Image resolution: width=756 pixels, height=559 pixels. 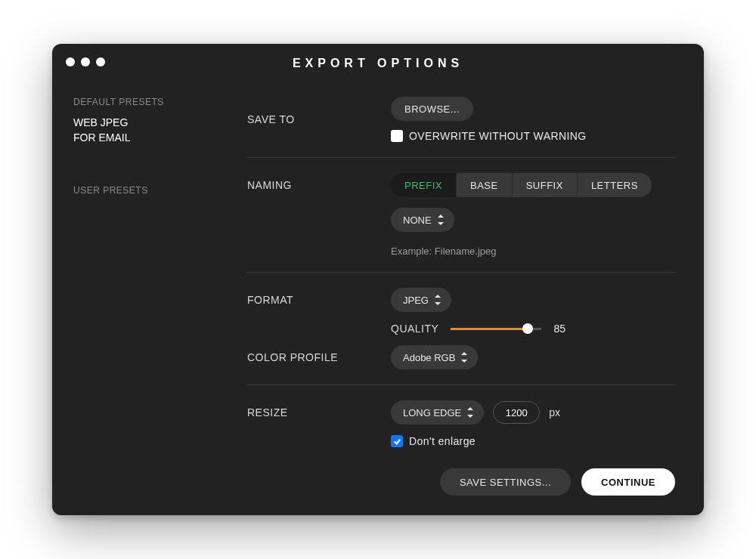 I want to click on quality-value: 85, so click(x=564, y=329).